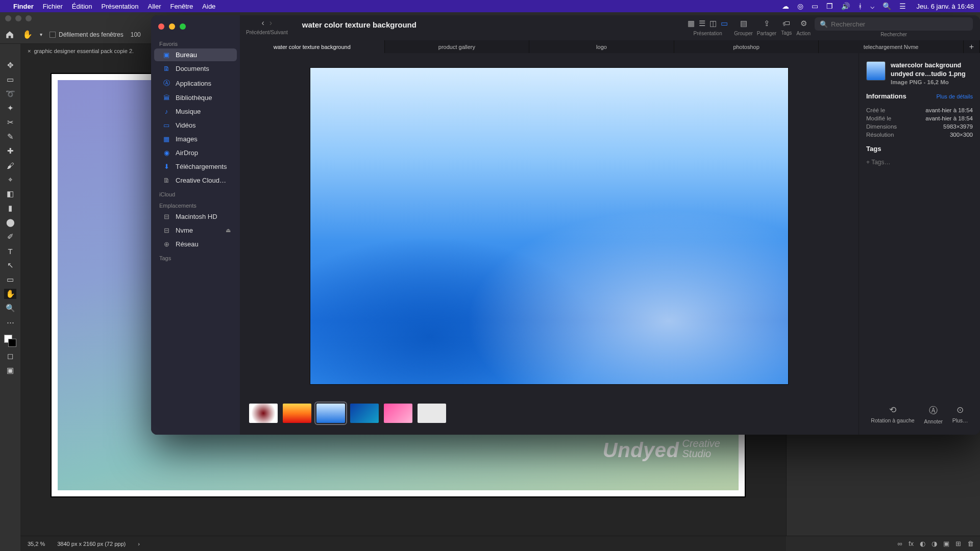  Describe the element at coordinates (10, 322) in the screenshot. I see `edit-toolbar-icon: ⋯` at that location.